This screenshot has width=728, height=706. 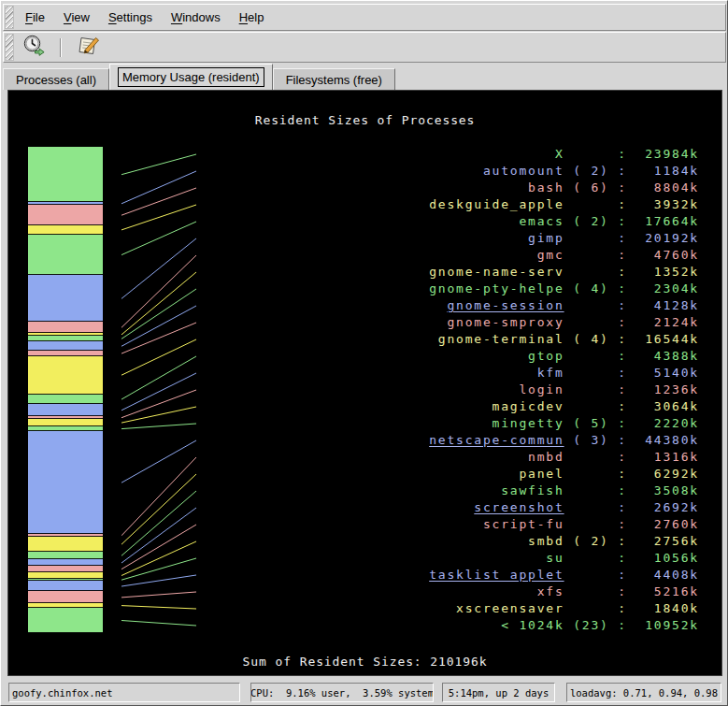 What do you see at coordinates (65, 298) in the screenshot?
I see `bar-segment-gimp` at bounding box center [65, 298].